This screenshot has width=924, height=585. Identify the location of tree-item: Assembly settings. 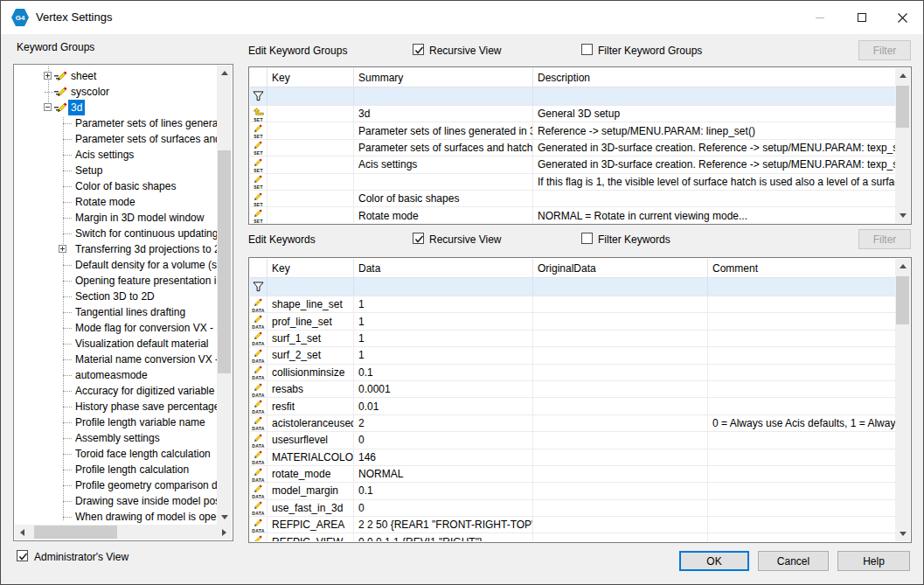
(115, 438).